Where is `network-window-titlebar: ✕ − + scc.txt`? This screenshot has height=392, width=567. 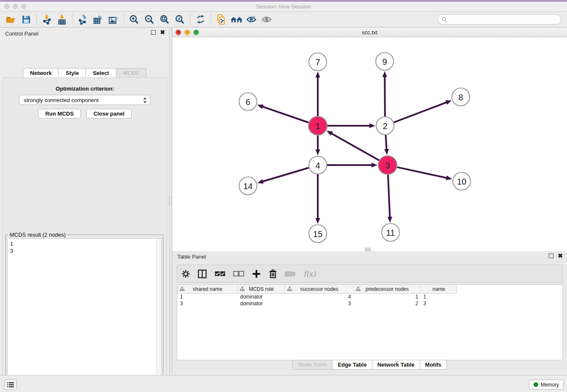
network-window-titlebar: ✕ − + scc.txt is located at coordinates (370, 32).